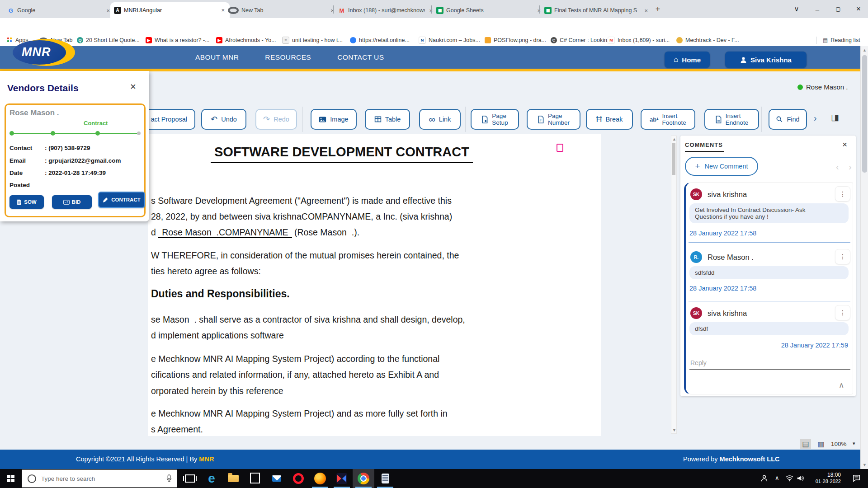  Describe the element at coordinates (770, 363) in the screenshot. I see `reply-input` at that location.